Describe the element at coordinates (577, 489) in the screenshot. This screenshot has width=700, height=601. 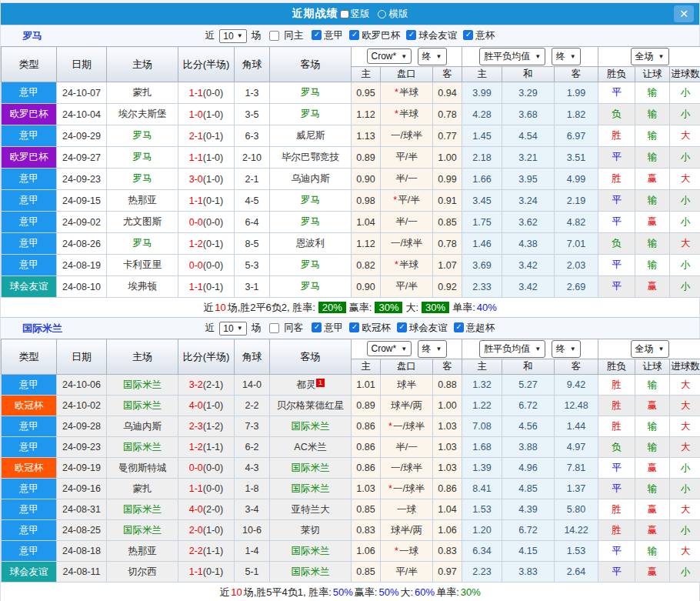
I see `avg-away-cell: 1.37` at that location.